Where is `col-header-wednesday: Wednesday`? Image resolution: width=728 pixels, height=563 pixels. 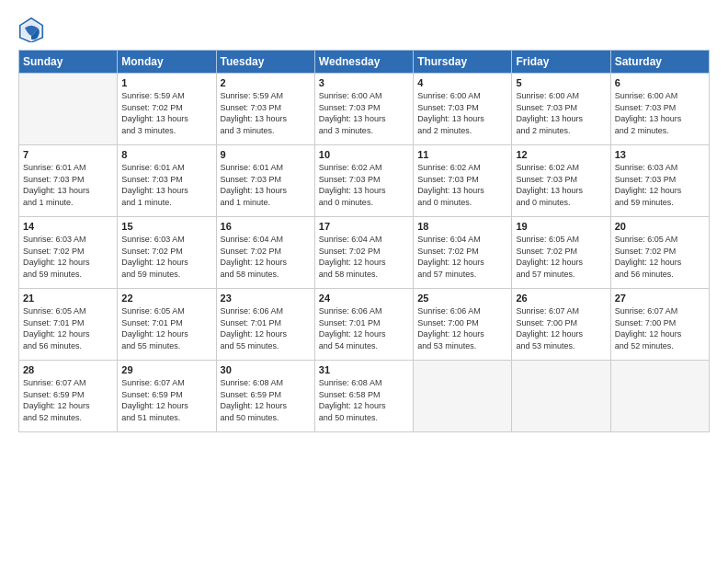 col-header-wednesday: Wednesday is located at coordinates (364, 63).